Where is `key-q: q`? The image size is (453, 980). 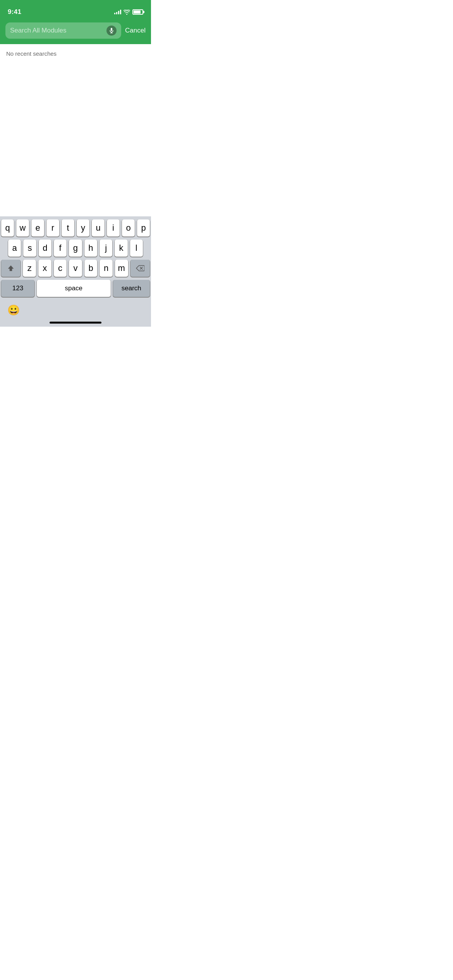
key-q: q is located at coordinates (8, 228).